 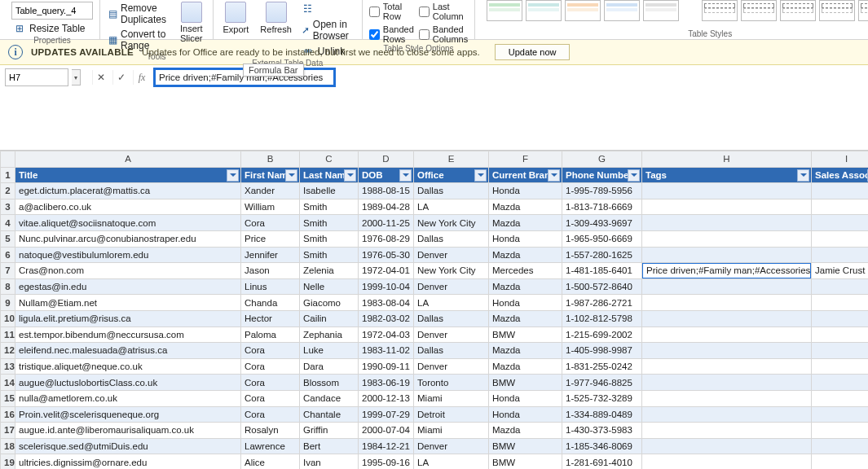 What do you see at coordinates (386, 431) in the screenshot?
I see `grid-cell: 2000-07-04` at bounding box center [386, 431].